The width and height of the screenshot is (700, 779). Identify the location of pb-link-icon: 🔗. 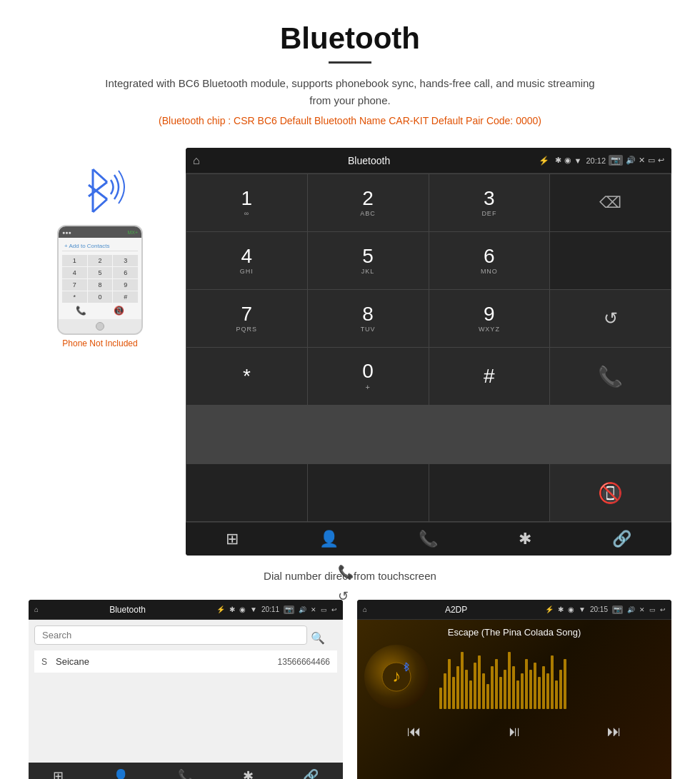
(311, 774).